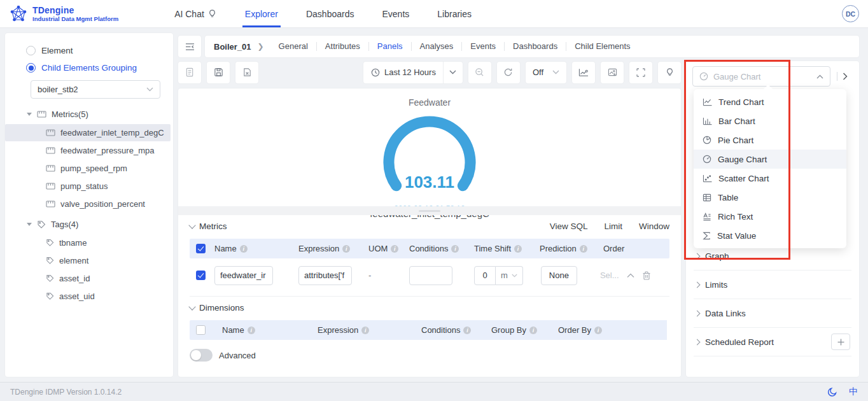  What do you see at coordinates (707, 140) in the screenshot?
I see `pie-chart-icon` at bounding box center [707, 140].